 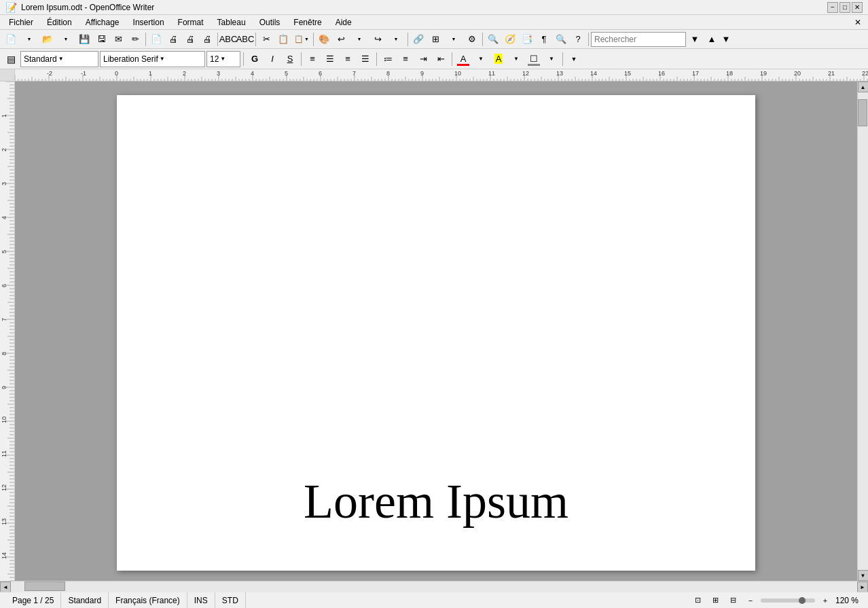 What do you see at coordinates (551, 59) in the screenshot?
I see `bg-color-dropdown: ▼` at bounding box center [551, 59].